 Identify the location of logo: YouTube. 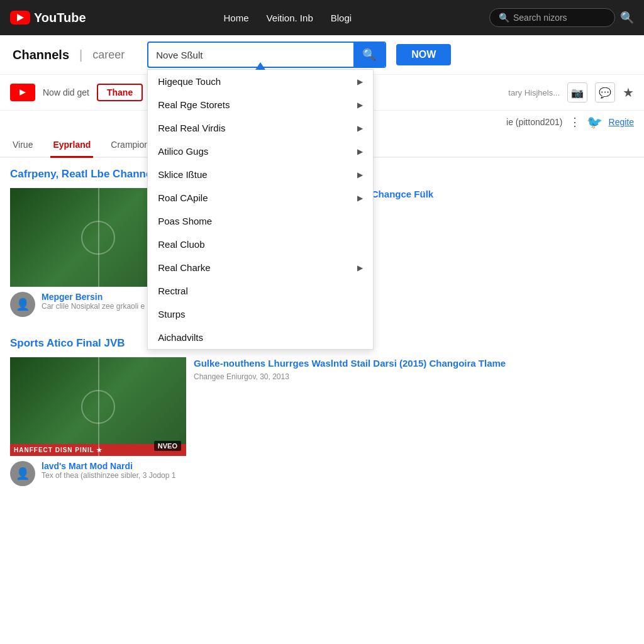
(48, 18).